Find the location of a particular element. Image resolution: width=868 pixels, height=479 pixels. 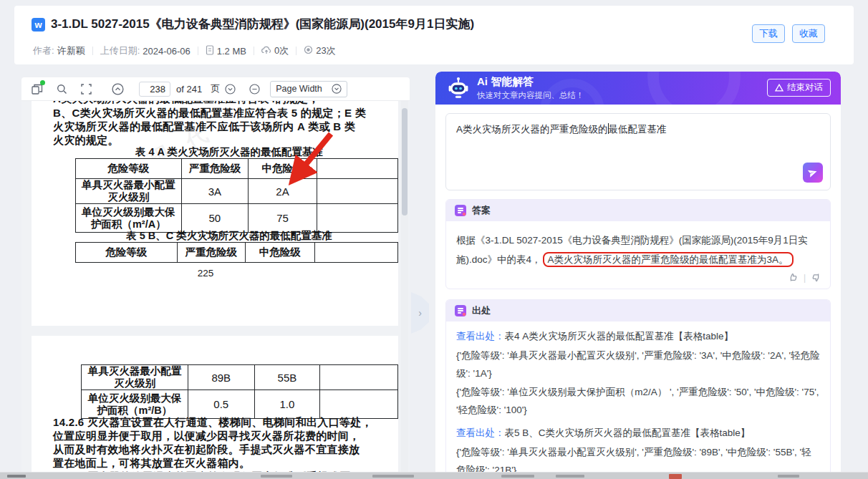

answer-header: 答案 is located at coordinates (638, 211).